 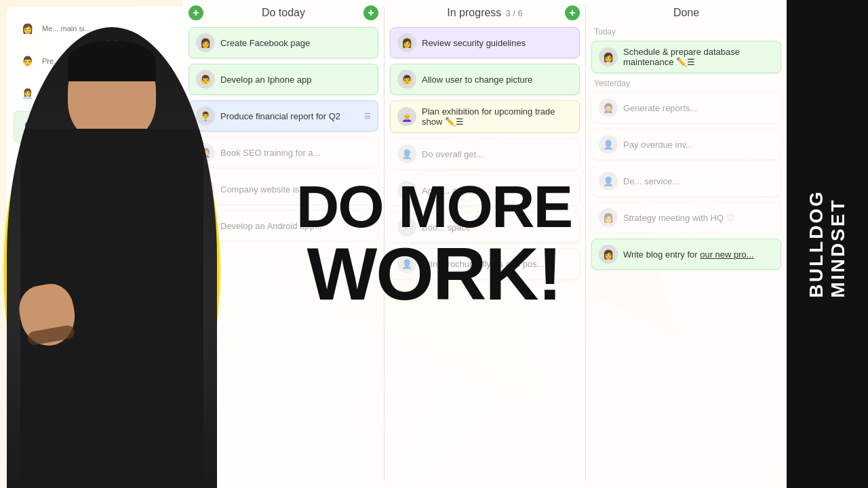 I want to click on card-user-picture: 👨 Allow user to change picture, so click(x=485, y=79).